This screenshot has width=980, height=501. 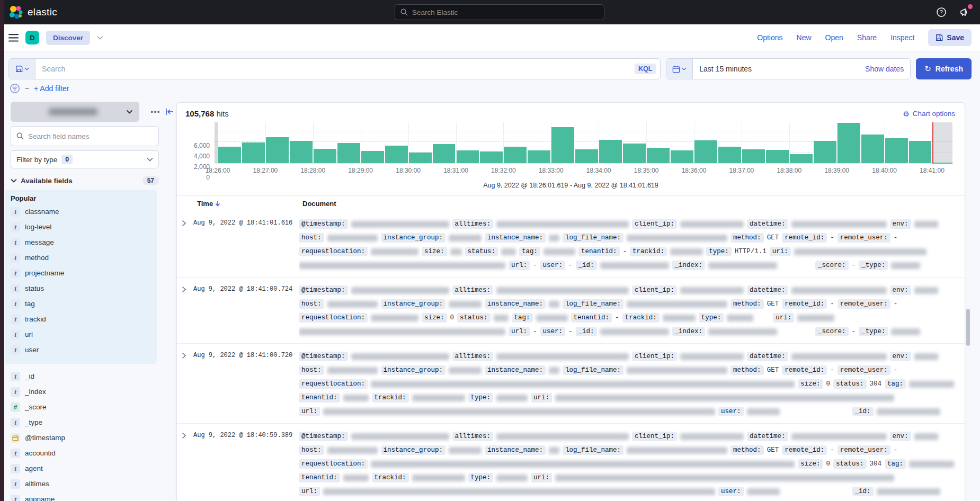 What do you see at coordinates (360, 171) in the screenshot?
I see `x-tick-label: 18:29:00` at bounding box center [360, 171].